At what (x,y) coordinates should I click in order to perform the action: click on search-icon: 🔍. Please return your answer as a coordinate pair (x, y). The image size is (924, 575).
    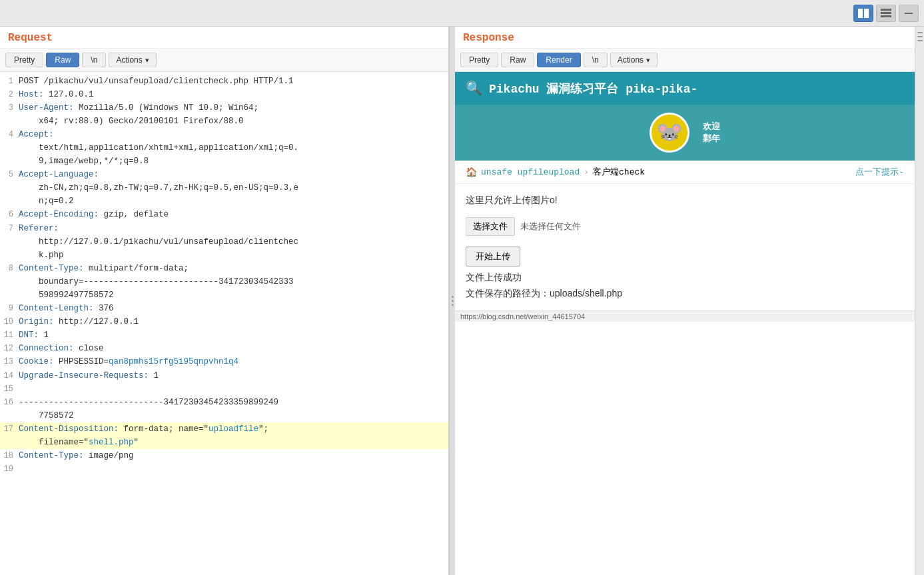
    Looking at the image, I should click on (474, 88).